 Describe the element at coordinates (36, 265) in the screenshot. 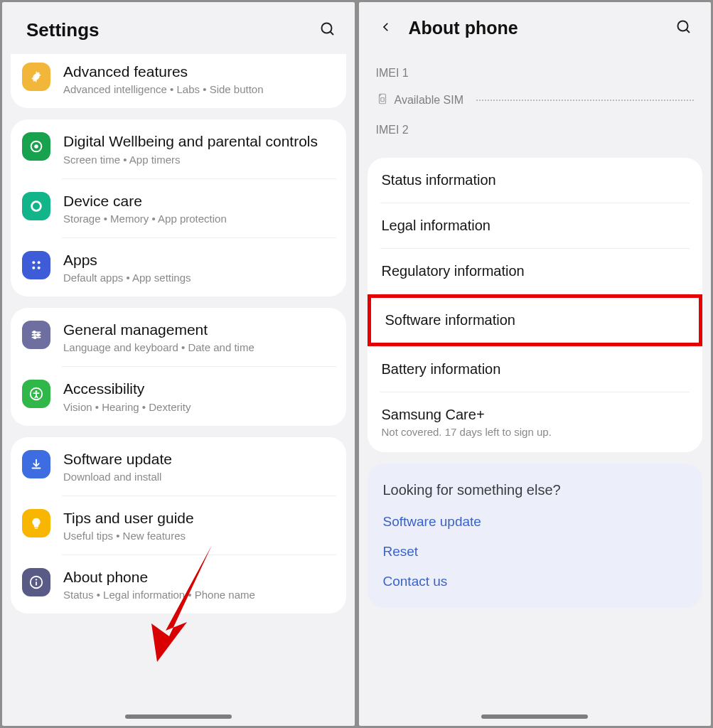

I see `grid-dots-icon` at that location.